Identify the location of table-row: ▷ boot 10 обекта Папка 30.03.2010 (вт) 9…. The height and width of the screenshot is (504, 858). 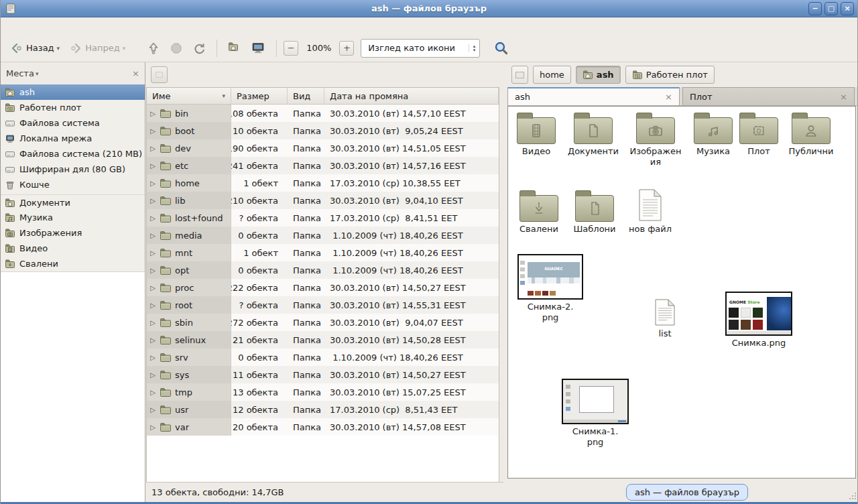
(323, 131).